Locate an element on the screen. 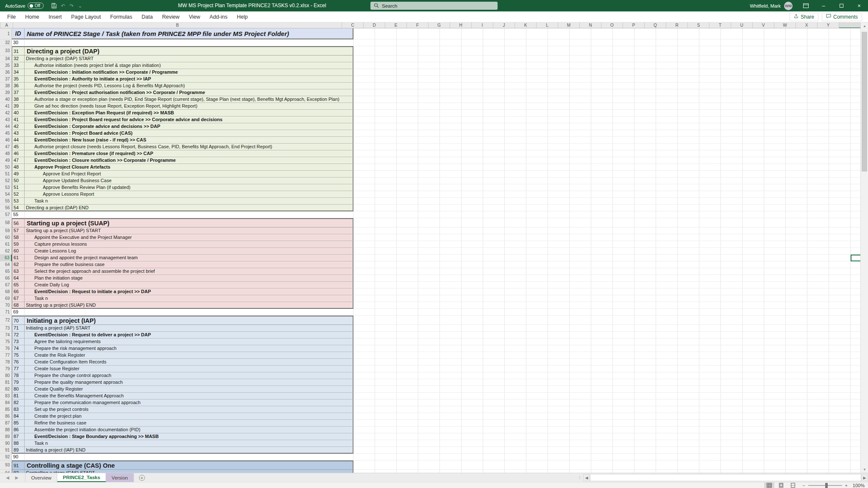 Image resolution: width=868 pixels, height=488 pixels. row-header-79: 79 is located at coordinates (6, 369).